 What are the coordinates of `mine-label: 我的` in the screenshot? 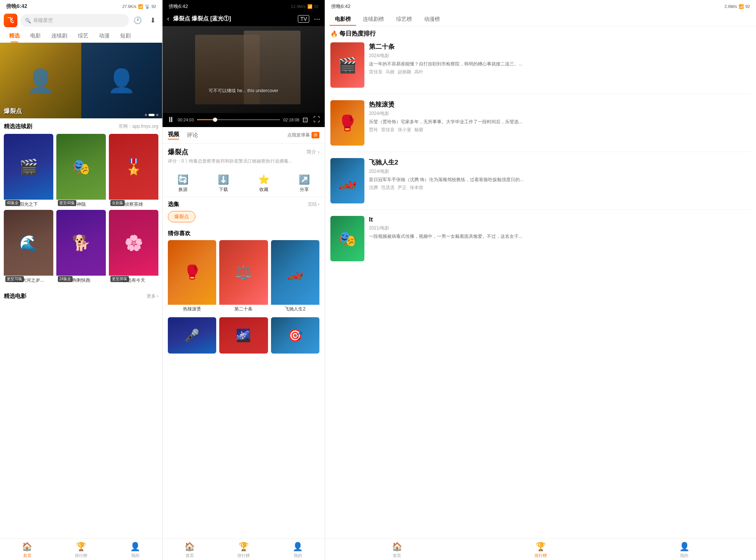 It's located at (135, 556).